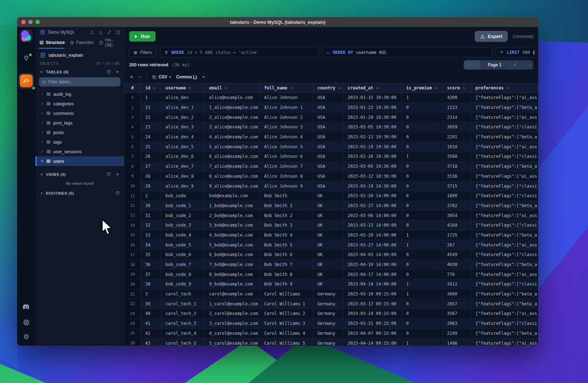 This screenshot has width=588, height=383. Describe the element at coordinates (232, 137) in the screenshot. I see `cell-email: 4_alice@example.com` at that location.